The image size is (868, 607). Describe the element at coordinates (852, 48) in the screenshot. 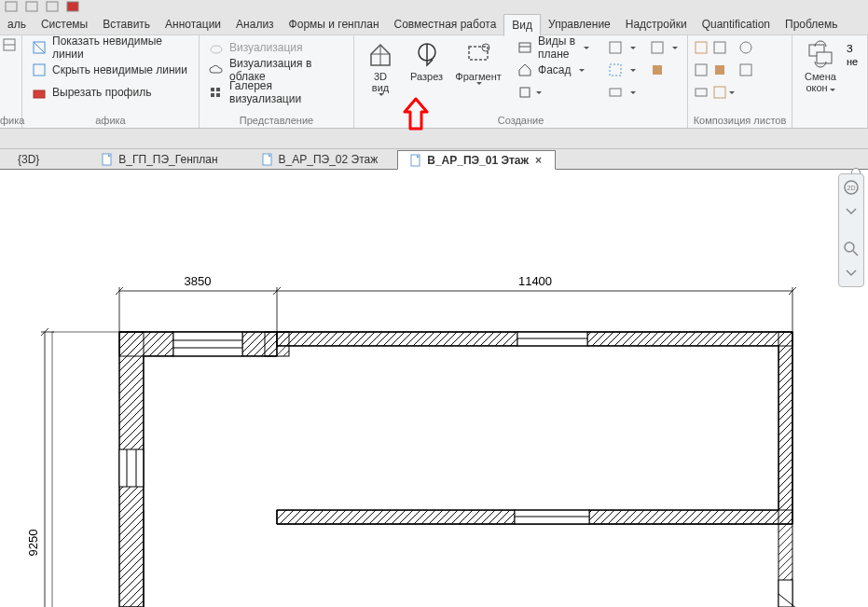

I see `lbl: З` at that location.